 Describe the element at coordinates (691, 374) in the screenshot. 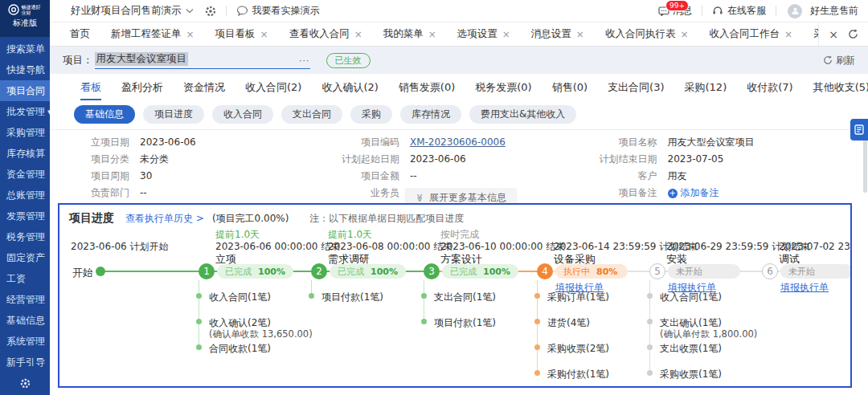

I see `timeline-item: 采购收票(1笔)` at that location.